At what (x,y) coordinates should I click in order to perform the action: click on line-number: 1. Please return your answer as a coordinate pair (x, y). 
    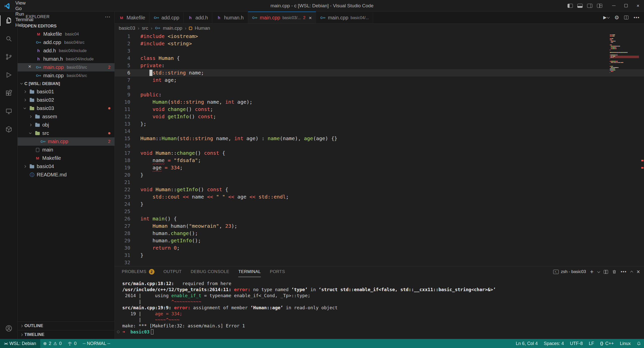
    Looking at the image, I should click on (123, 36).